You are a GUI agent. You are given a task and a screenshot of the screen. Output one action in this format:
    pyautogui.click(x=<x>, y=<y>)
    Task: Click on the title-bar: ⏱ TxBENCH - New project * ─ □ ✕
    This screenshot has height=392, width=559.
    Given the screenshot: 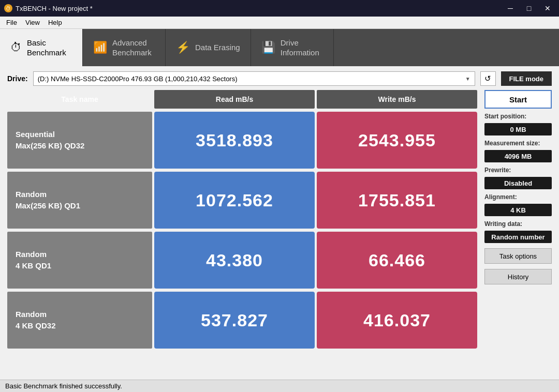 What is the action you would take?
    pyautogui.click(x=280, y=8)
    